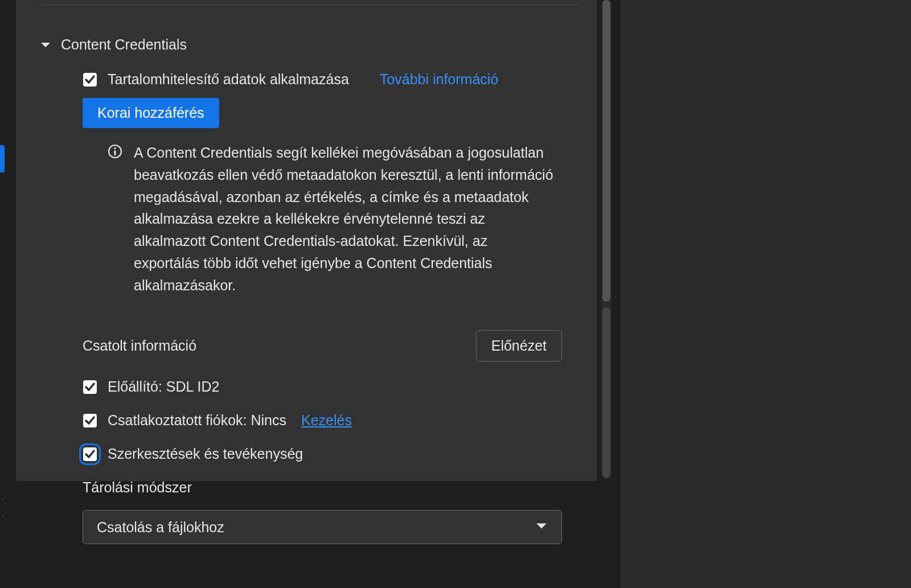 The width and height of the screenshot is (911, 588). What do you see at coordinates (606, 239) in the screenshot?
I see `scrollbar-track` at bounding box center [606, 239].